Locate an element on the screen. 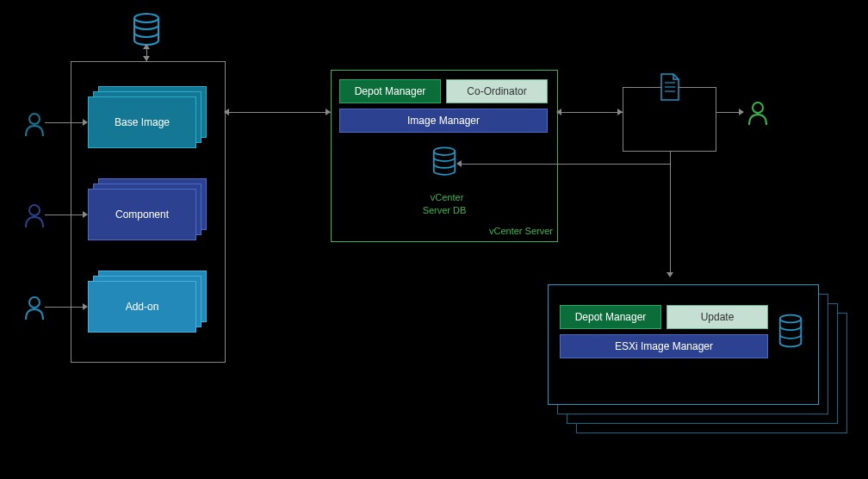  esxi-image-manager: ESXi Image Manager is located at coordinates (664, 346).